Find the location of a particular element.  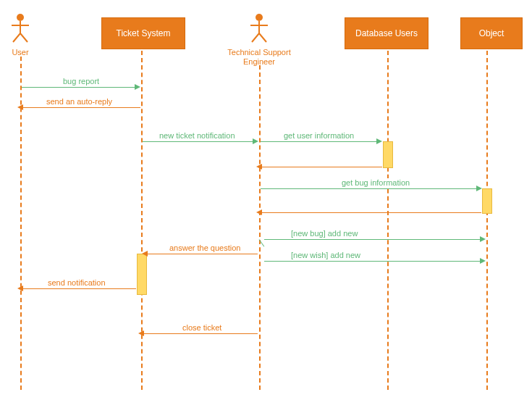

message-close-ticket-label: close ticket is located at coordinates (202, 328).